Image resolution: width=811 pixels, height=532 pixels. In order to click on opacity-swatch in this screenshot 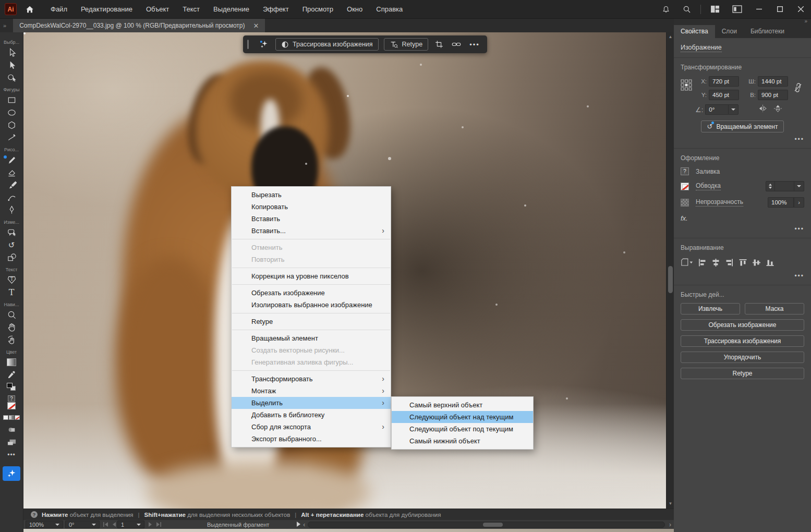, I will do `click(685, 202)`.